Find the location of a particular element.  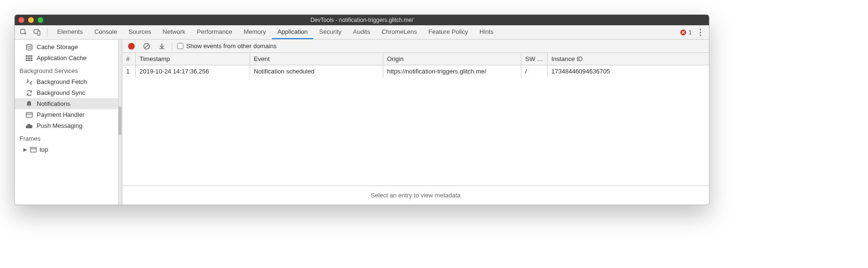

cell-id: 17348446094636705 is located at coordinates (629, 72).